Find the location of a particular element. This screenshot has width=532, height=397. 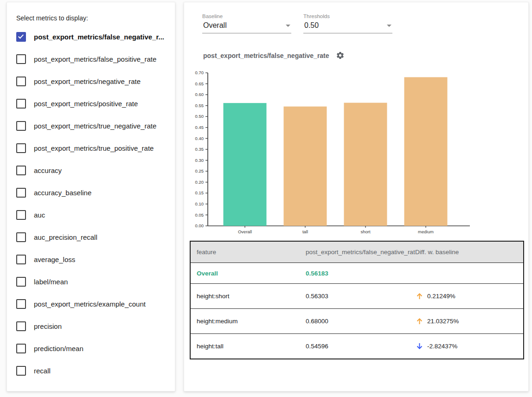

metric-value-cell: 0.56303 is located at coordinates (360, 296).